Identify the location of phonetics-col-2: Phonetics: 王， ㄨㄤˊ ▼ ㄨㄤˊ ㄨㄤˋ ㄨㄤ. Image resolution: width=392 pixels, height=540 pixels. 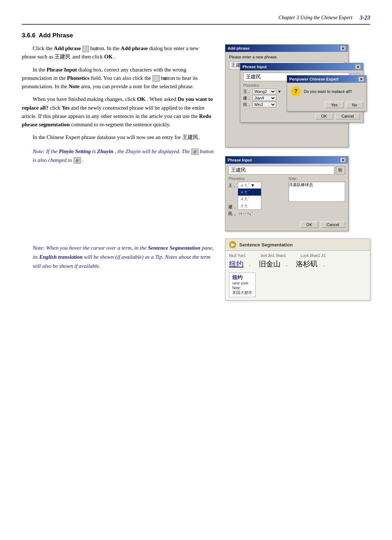
(257, 197).